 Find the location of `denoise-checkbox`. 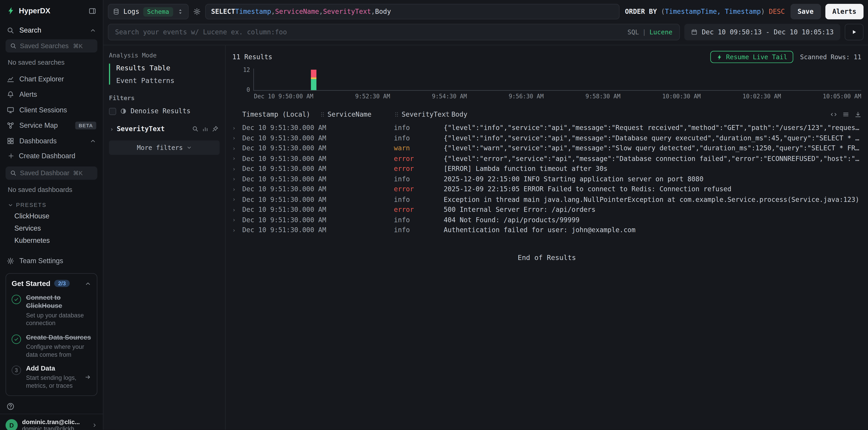

denoise-checkbox is located at coordinates (113, 111).